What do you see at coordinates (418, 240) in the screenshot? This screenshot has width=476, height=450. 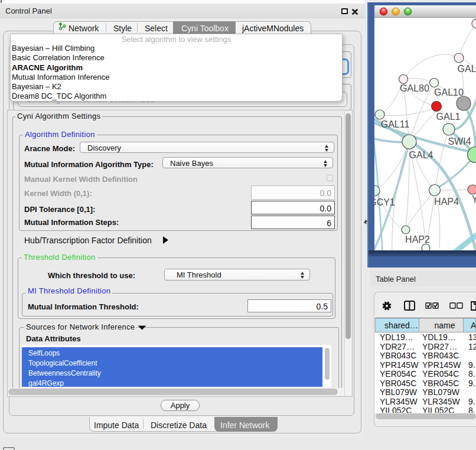 I see `svg-text: HAP2` at bounding box center [418, 240].